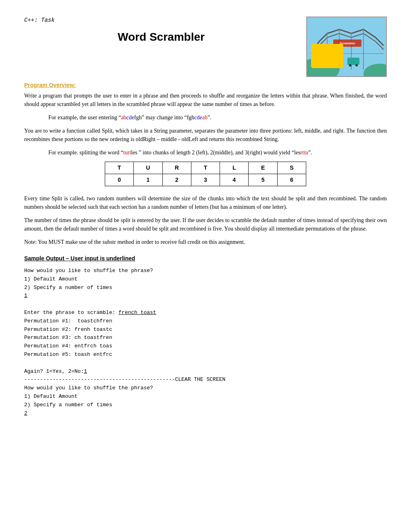  I want to click on table-cell: 4, so click(235, 180).